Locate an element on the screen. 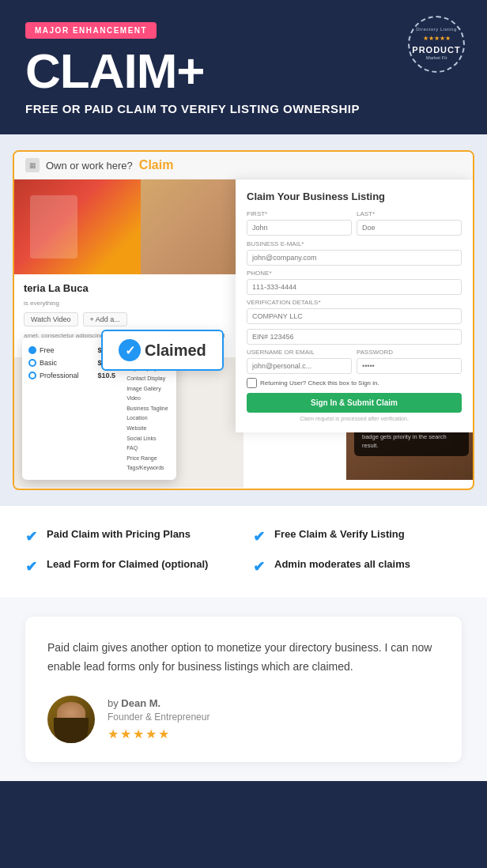 This screenshot has width=487, height=868. claimed-text: Claimed is located at coordinates (176, 351).